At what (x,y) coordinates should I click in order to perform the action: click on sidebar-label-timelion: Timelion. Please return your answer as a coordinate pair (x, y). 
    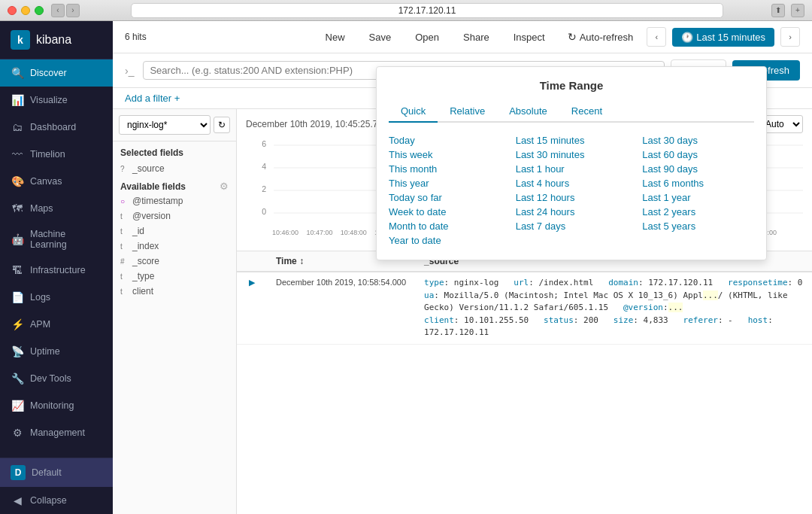
    Looking at the image, I should click on (48, 154).